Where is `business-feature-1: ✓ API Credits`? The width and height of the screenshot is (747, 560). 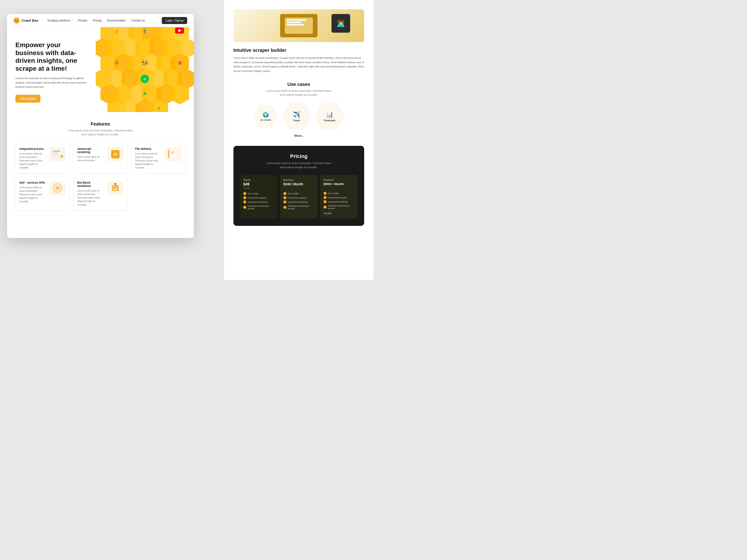 business-feature-1: ✓ API Credits is located at coordinates (299, 194).